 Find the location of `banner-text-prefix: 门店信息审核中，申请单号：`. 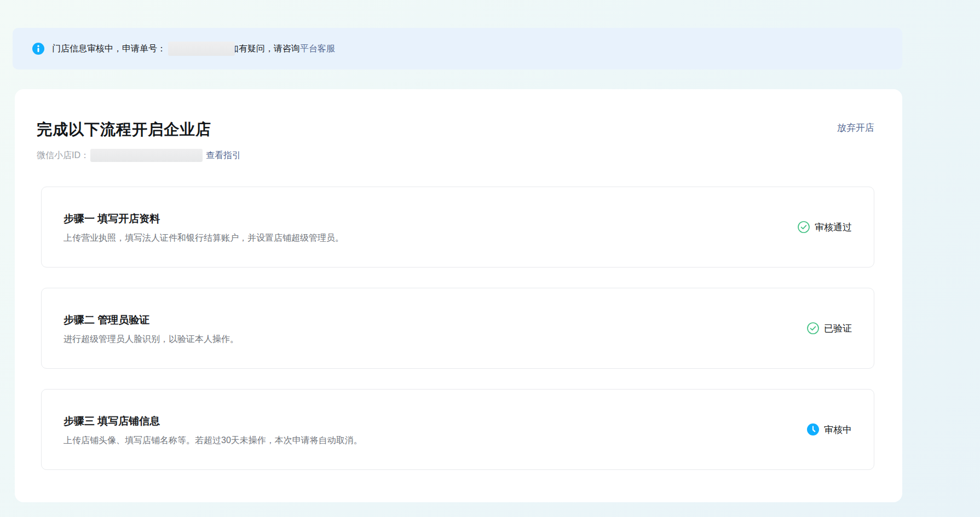

banner-text-prefix: 门店信息审核中，申请单号： is located at coordinates (109, 49).